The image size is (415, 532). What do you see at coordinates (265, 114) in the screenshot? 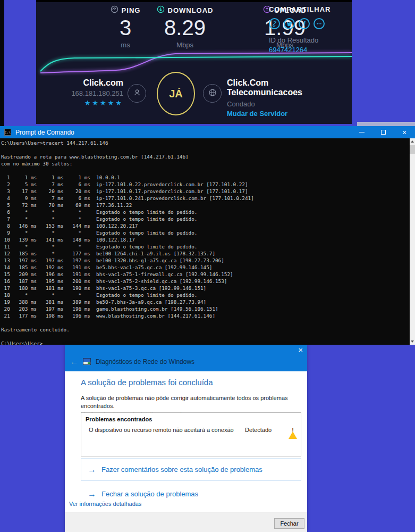
I see `change-server-link: Mudar de Servidor` at bounding box center [265, 114].